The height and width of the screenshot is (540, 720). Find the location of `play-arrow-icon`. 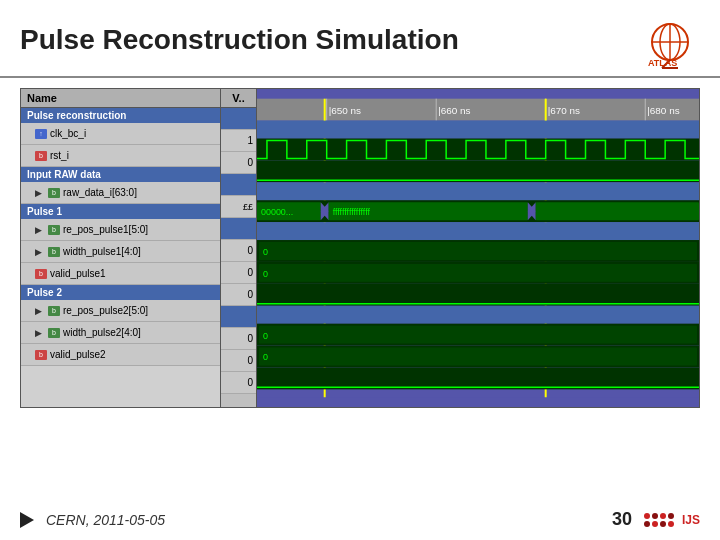

play-arrow-icon is located at coordinates (27, 520).